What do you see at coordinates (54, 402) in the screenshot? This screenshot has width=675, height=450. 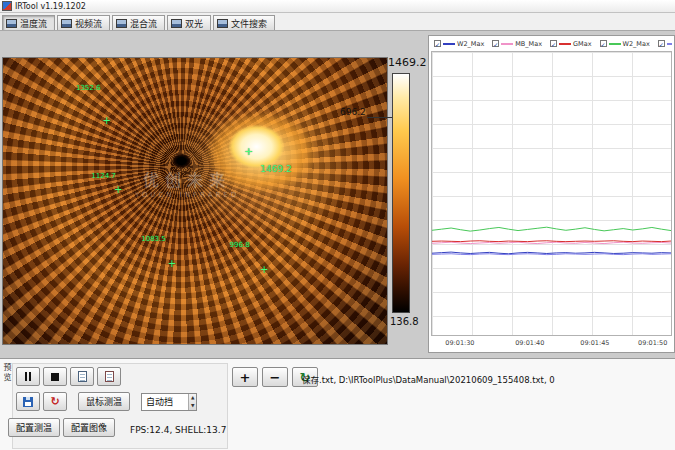 I see `reload-icon: ↻` at bounding box center [54, 402].